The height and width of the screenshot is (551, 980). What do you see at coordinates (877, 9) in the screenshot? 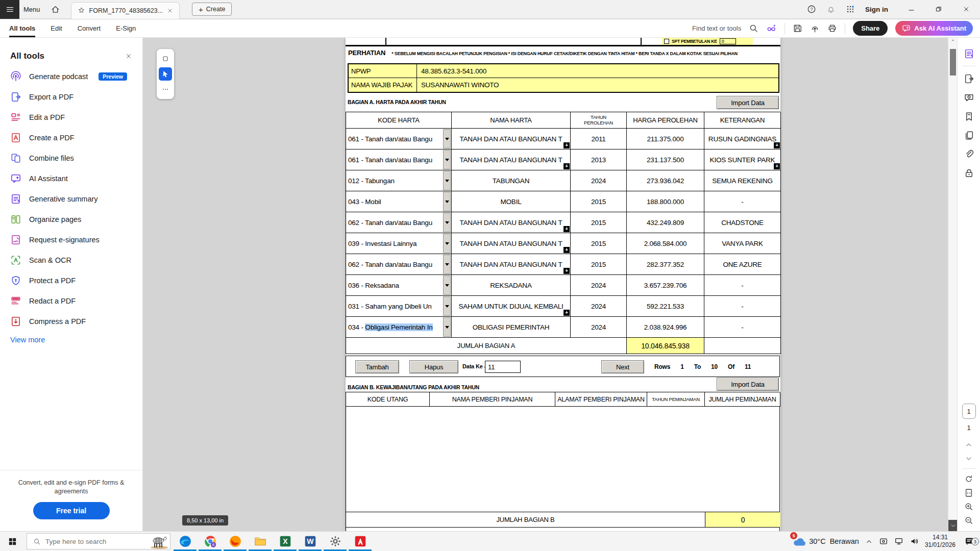
I see `sign-in-button: Sign in` at bounding box center [877, 9].